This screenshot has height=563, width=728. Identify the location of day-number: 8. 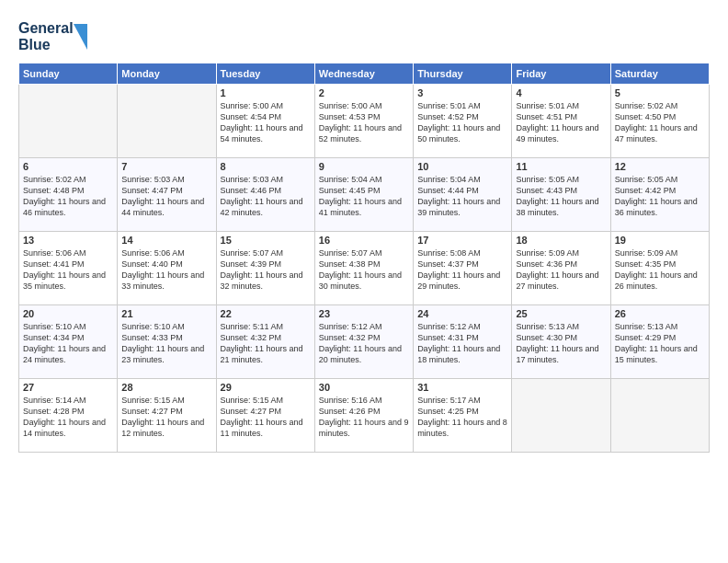
(266, 167).